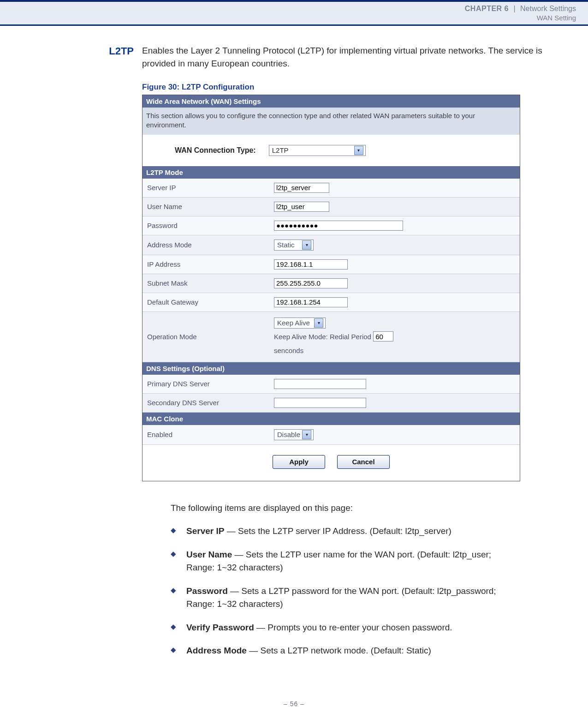 The width and height of the screenshot is (588, 707). What do you see at coordinates (299, 461) in the screenshot?
I see `apply-button-label: Apply` at bounding box center [299, 461].